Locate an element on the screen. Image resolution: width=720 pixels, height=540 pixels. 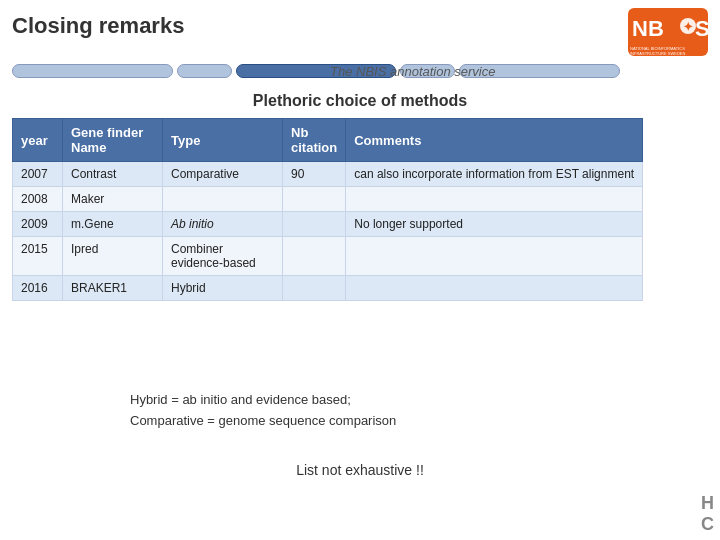
cell-gene-finder: Ipred is located at coordinates (113, 256).